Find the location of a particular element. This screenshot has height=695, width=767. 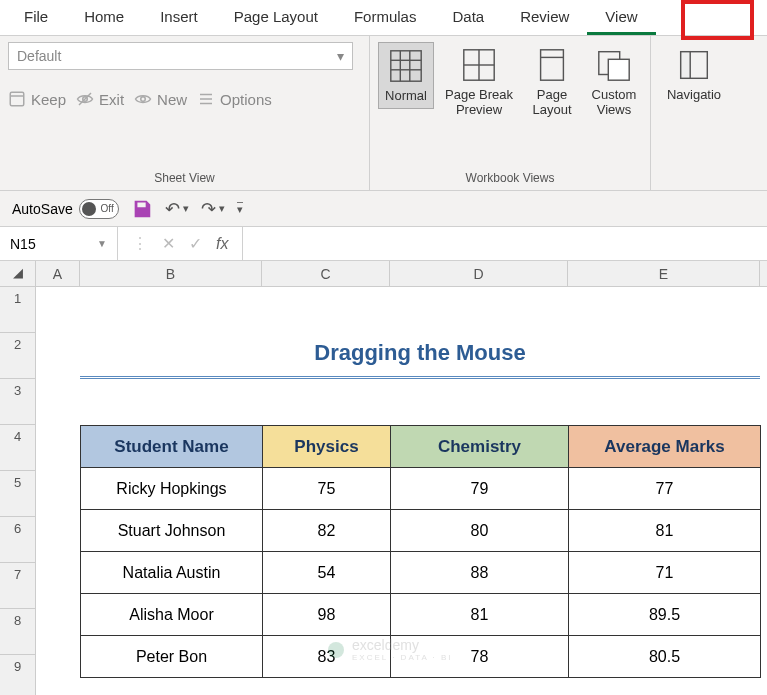

cell: 83 is located at coordinates (327, 657).